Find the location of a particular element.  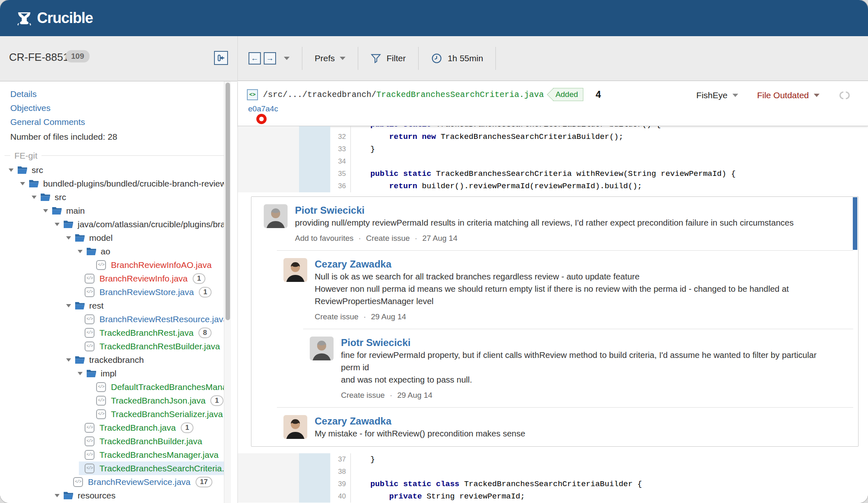

tree-file-TrackedBranchRestBuilder.java: </>TrackedBranchRestBuilder.java is located at coordinates (112, 346).